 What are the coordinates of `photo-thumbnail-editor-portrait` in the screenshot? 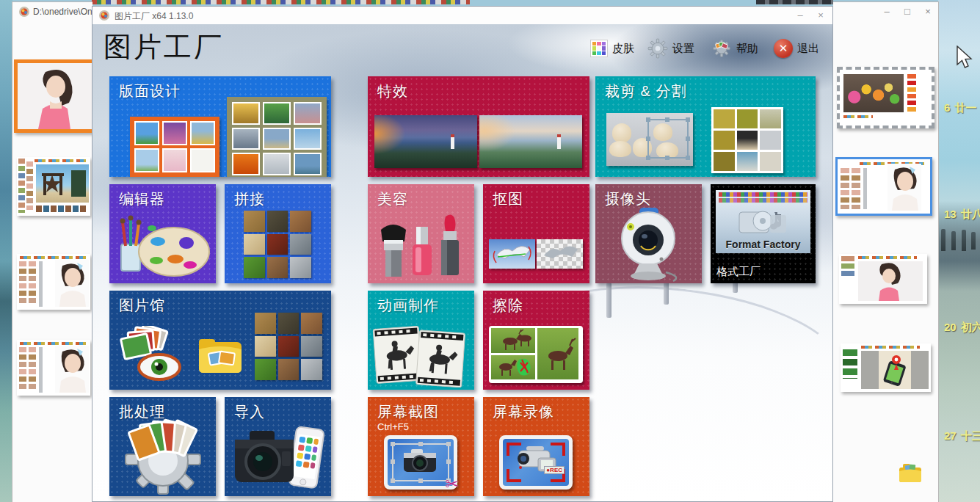 It's located at (883, 279).